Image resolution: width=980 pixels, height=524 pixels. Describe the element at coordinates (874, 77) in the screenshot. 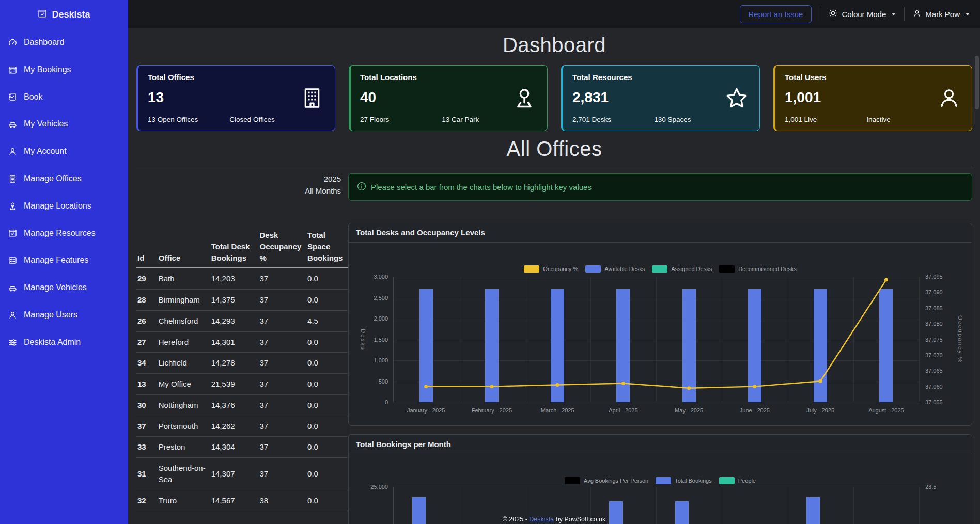

I see `stat-card-title: Total Users` at that location.